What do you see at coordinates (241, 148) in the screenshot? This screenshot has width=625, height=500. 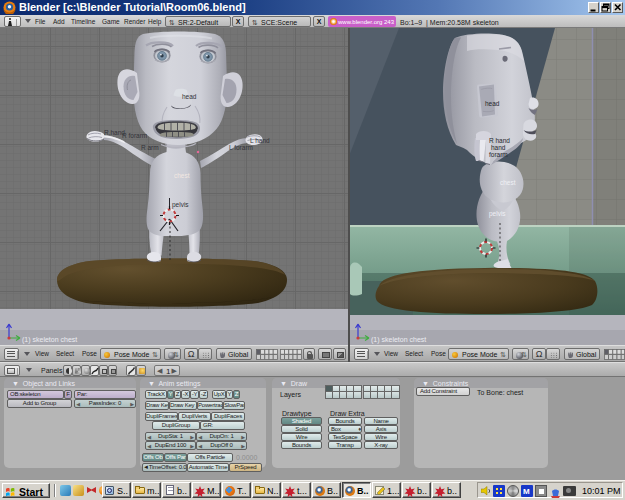 I see `svg-text: L forarm` at bounding box center [241, 148].